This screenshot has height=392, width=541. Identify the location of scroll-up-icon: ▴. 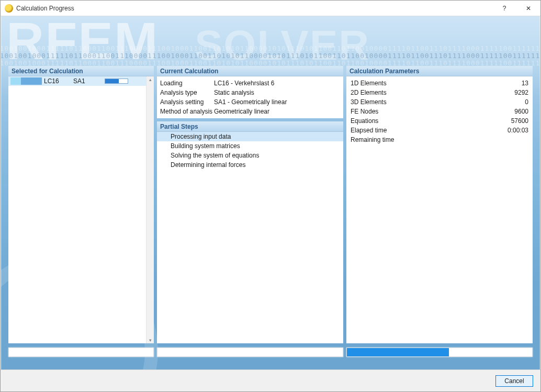
(150, 80).